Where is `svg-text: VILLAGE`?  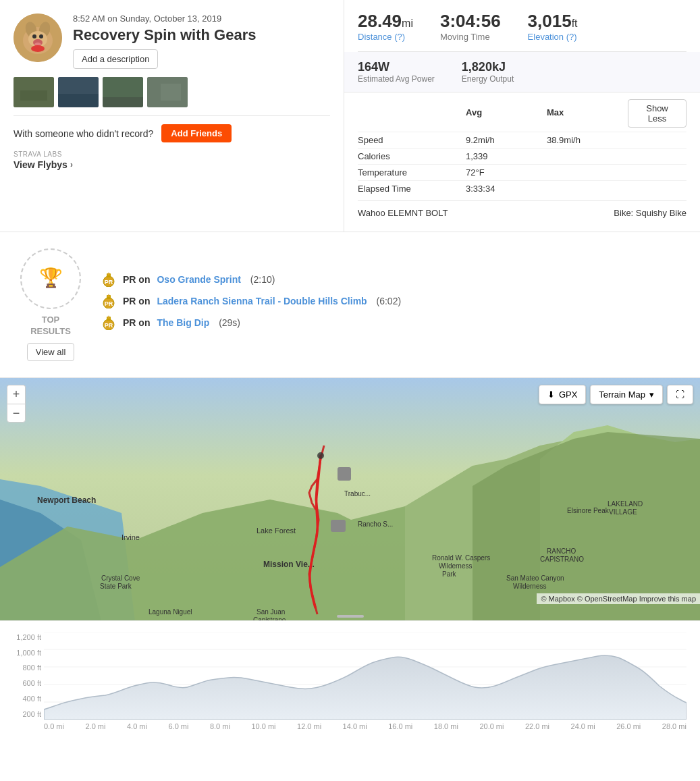 svg-text: VILLAGE is located at coordinates (623, 512).